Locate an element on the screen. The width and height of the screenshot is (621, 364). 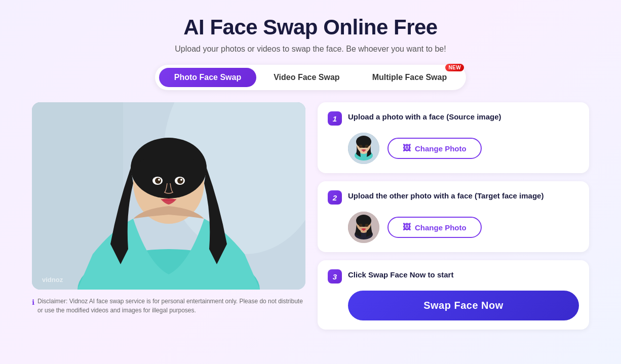
source-face-svg is located at coordinates (364, 148).